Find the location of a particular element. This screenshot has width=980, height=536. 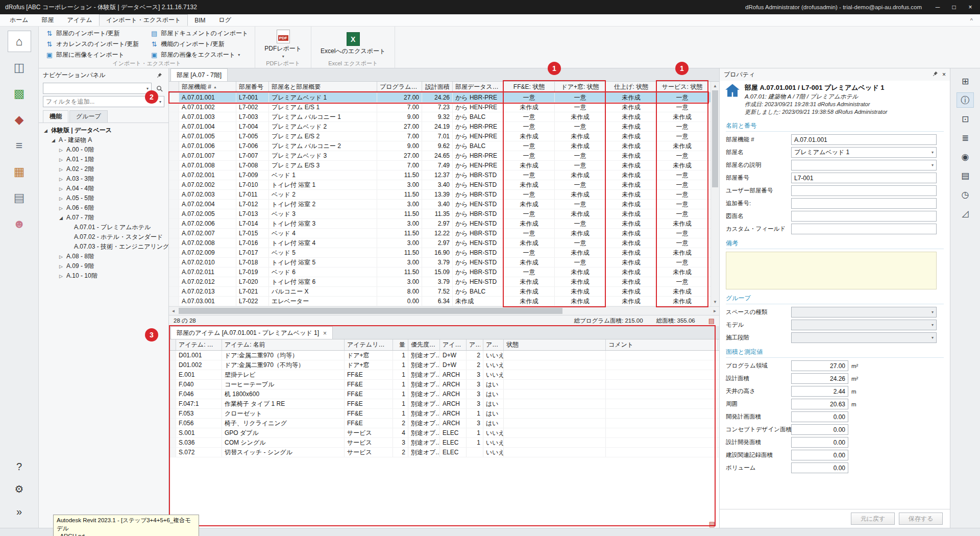

room-row: A.07.02.003L7-011ベッド 211.5013.39から HBR-S… is located at coordinates (440, 195).